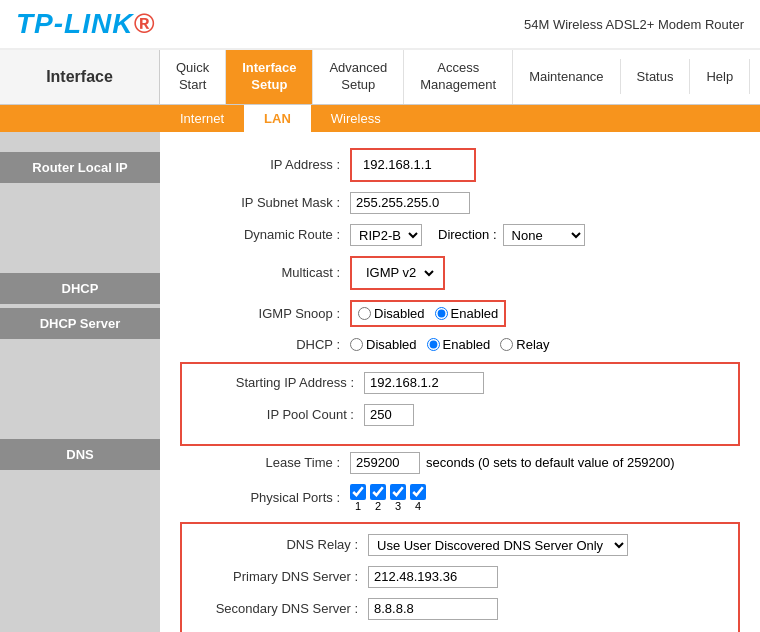 The image size is (760, 632). What do you see at coordinates (80, 454) in the screenshot?
I see `sidebar-dns: DNS` at bounding box center [80, 454].